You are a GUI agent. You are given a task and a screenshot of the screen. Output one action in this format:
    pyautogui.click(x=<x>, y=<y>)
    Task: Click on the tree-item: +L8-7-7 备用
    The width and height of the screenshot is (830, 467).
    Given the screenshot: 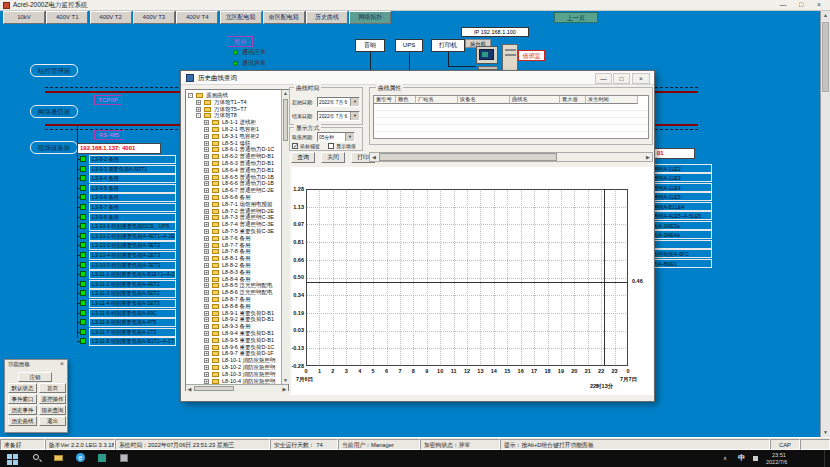 What is the action you would take?
    pyautogui.click(x=234, y=246)
    